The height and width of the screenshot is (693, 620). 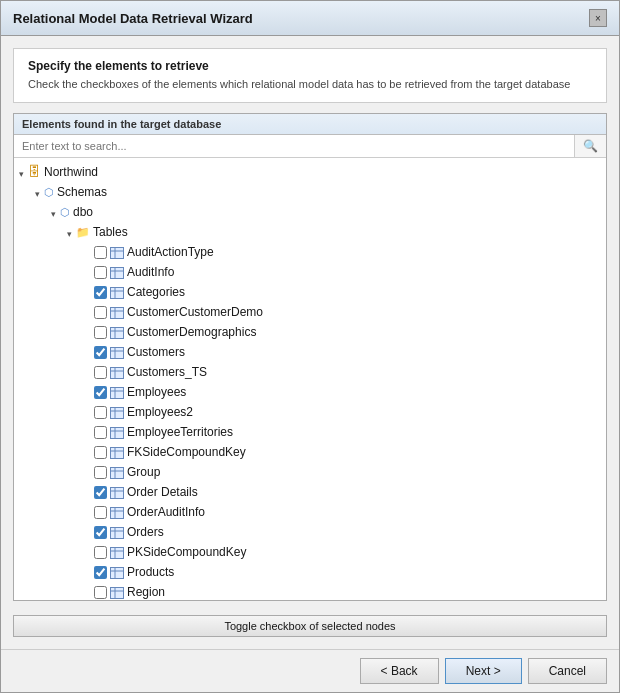 I want to click on instruction-box: Specify the elements to retrieve Check t…, so click(x=310, y=76).